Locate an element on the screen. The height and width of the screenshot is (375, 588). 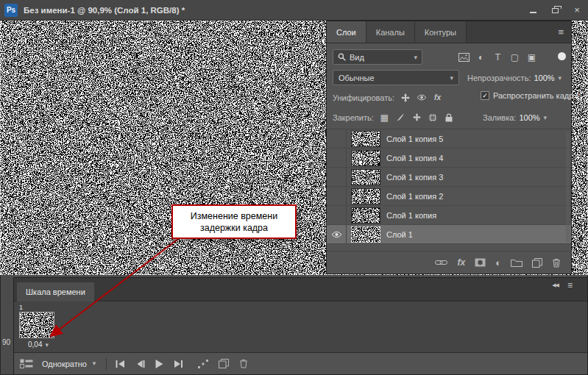
tab-timeline: Шкала времени is located at coordinates (56, 292).